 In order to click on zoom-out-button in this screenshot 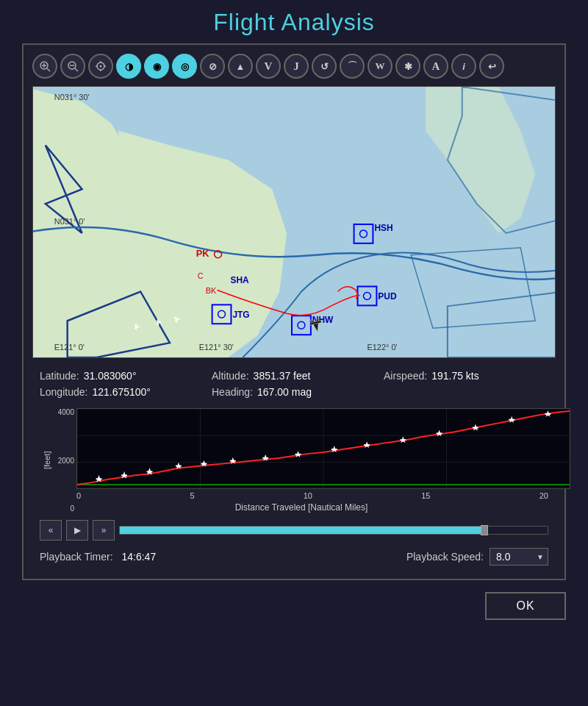, I will do `click(73, 66)`.